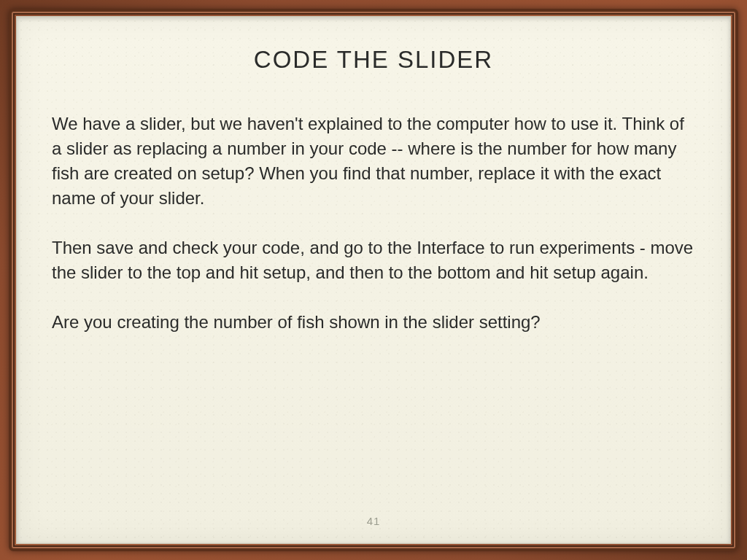 This screenshot has width=747, height=560. Describe the element at coordinates (374, 60) in the screenshot. I see `slide-title: CODE THE SLIDER` at that location.